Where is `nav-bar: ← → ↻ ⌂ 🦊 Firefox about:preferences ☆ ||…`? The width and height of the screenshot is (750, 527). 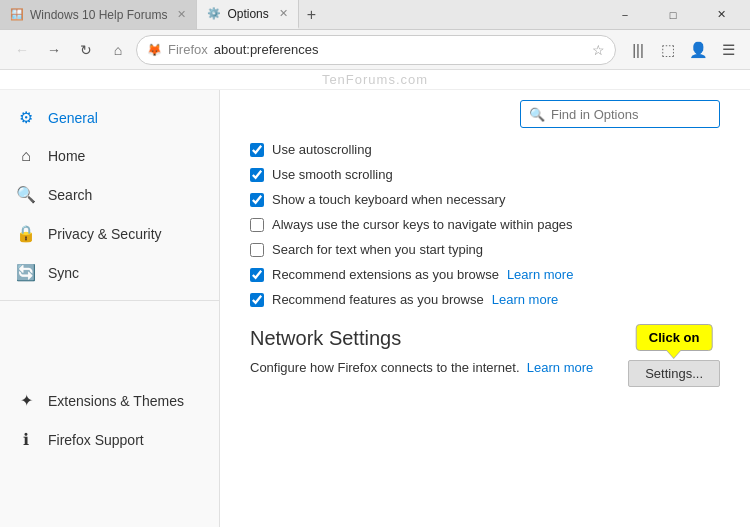 nav-bar: ← → ↻ ⌂ 🦊 Firefox about:preferences ☆ ||… is located at coordinates (375, 50).